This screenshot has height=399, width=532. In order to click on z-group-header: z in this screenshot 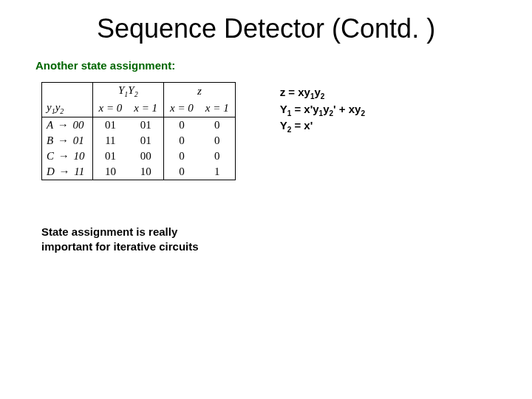, I will do `click(200, 92)`.